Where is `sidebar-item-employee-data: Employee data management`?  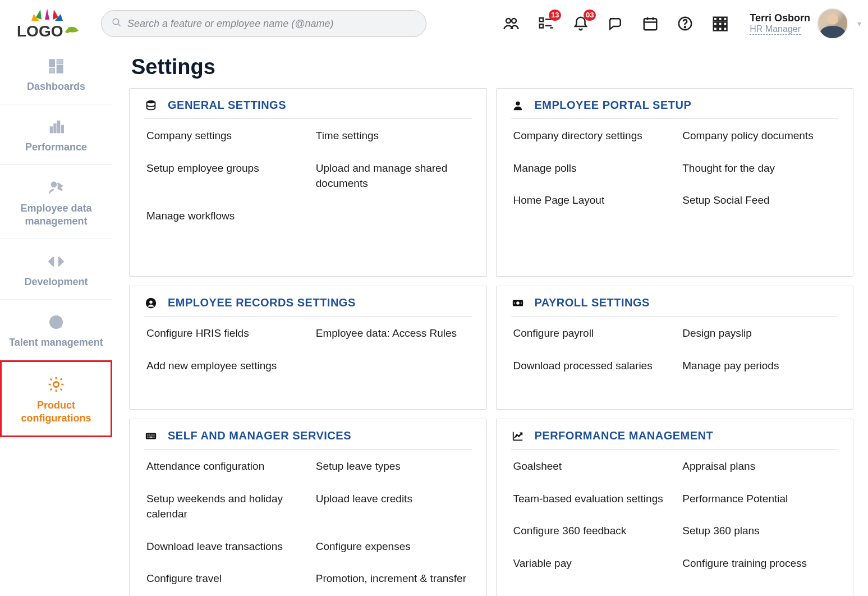 sidebar-item-employee-data: Employee data management is located at coordinates (56, 202).